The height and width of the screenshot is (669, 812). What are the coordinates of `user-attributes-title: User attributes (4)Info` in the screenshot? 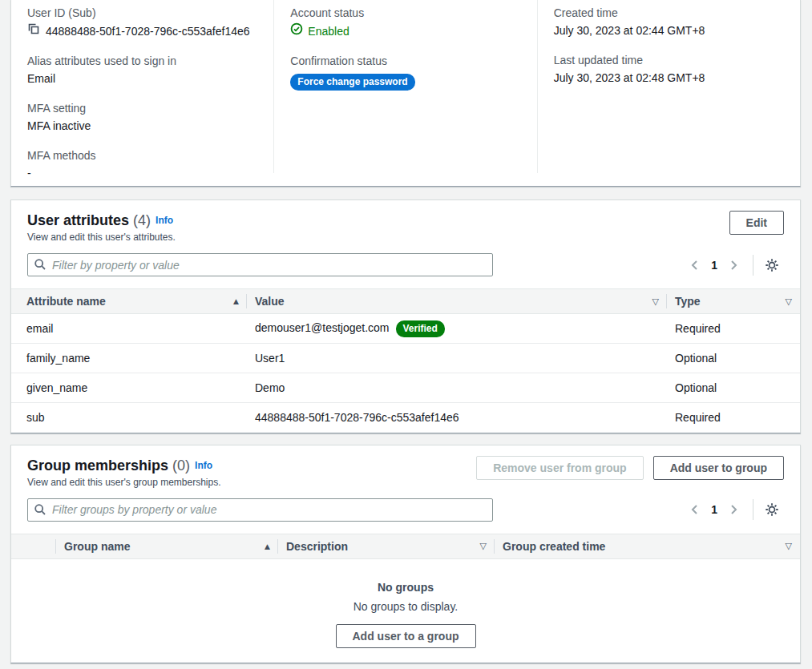 It's located at (100, 220).